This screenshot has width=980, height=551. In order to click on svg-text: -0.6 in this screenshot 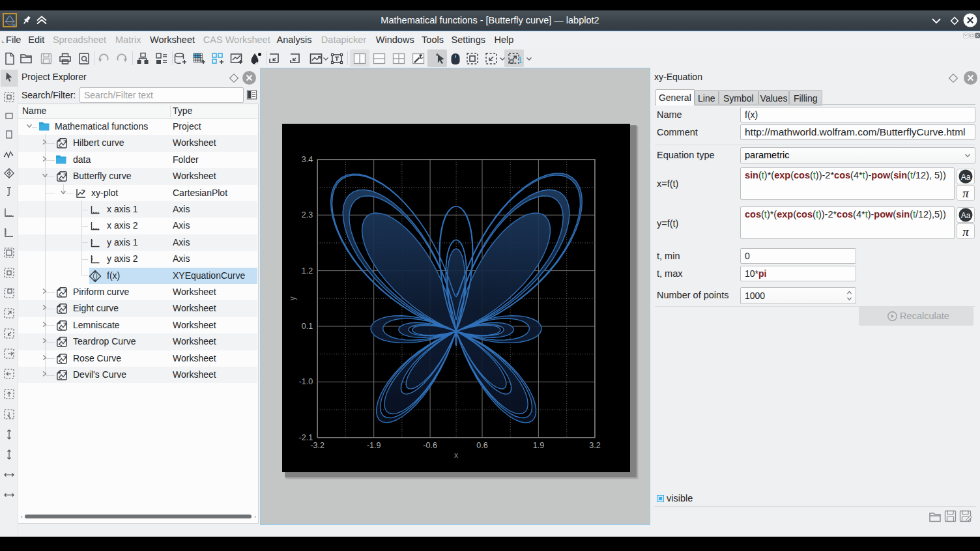, I will do `click(430, 445)`.